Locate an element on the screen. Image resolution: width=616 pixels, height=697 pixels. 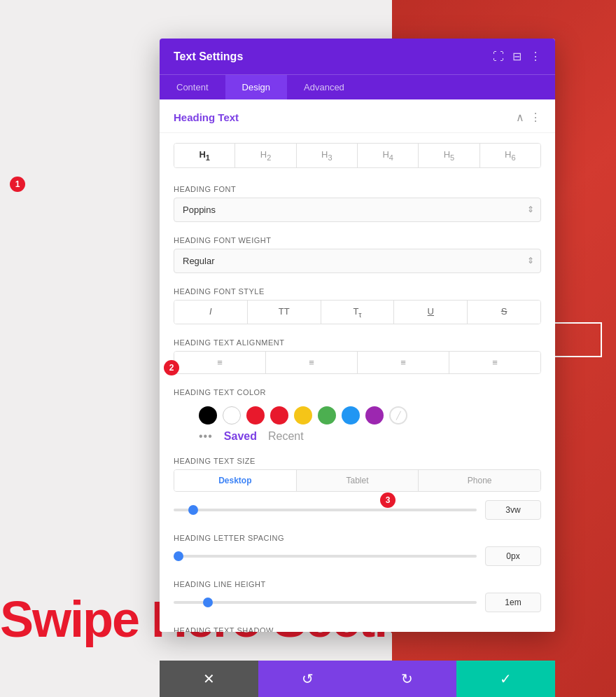
color-tab-recent: Recent is located at coordinates (286, 436).